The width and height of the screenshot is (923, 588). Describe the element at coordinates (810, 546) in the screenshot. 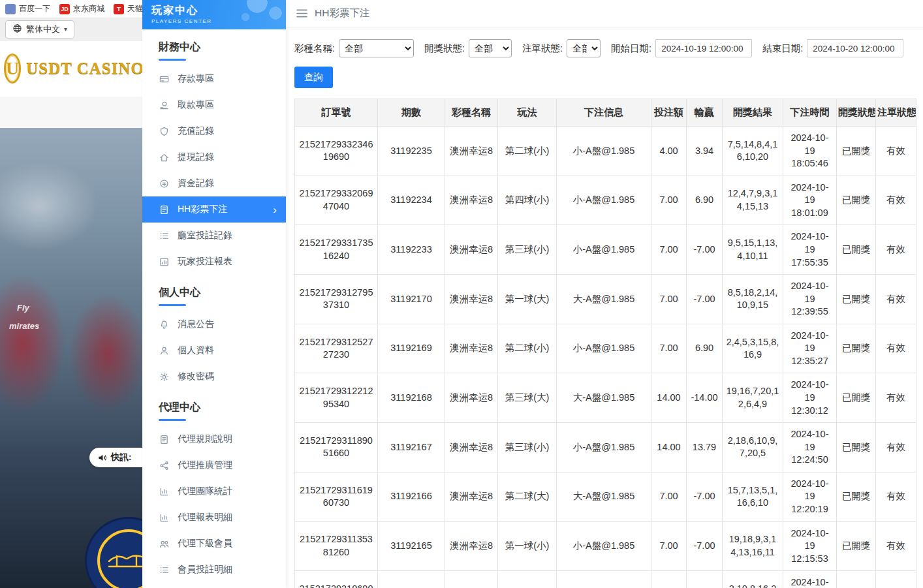

I see `bet-time: 2024-10-19 12:15:53` at that location.